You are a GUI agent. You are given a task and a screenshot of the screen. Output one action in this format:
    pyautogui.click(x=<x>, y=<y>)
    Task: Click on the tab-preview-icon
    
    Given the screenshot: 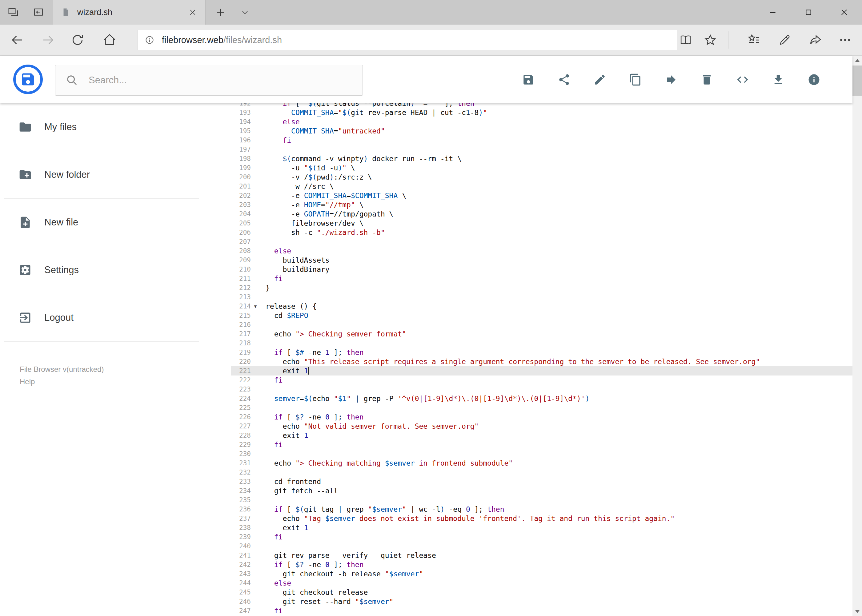 What is the action you would take?
    pyautogui.click(x=39, y=12)
    